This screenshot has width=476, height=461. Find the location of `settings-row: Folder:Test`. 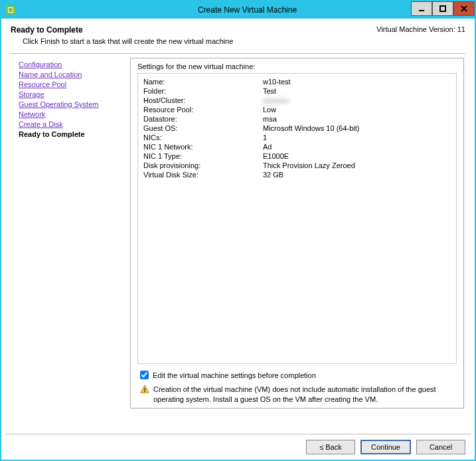

settings-row: Folder:Test is located at coordinates (297, 91).